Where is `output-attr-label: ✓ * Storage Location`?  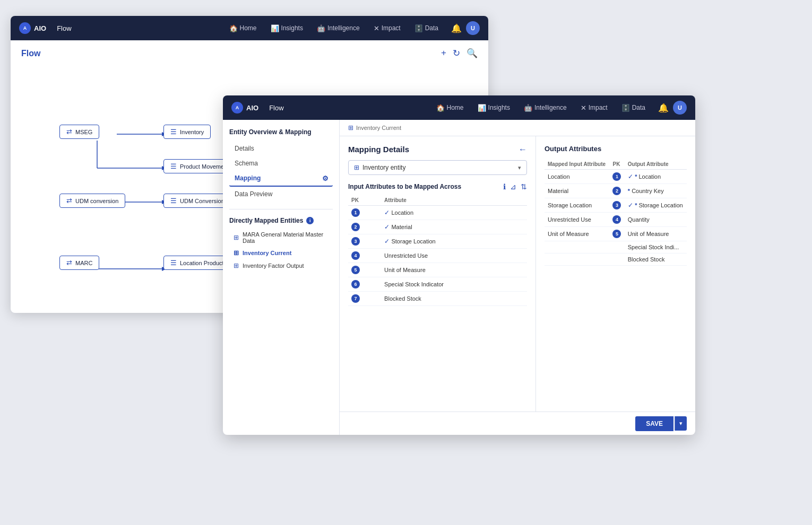
output-attr-label: ✓ * Storage Location is located at coordinates (656, 206).